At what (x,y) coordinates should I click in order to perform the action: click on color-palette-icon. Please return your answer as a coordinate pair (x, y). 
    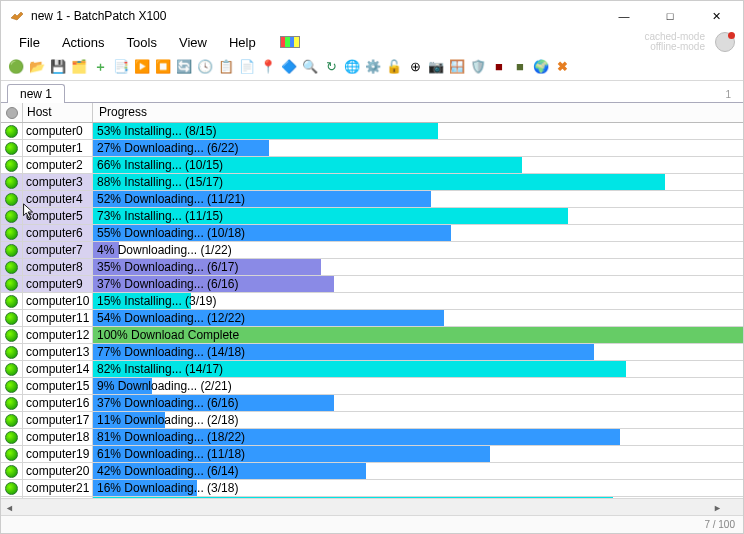
    Looking at the image, I should click on (290, 42).